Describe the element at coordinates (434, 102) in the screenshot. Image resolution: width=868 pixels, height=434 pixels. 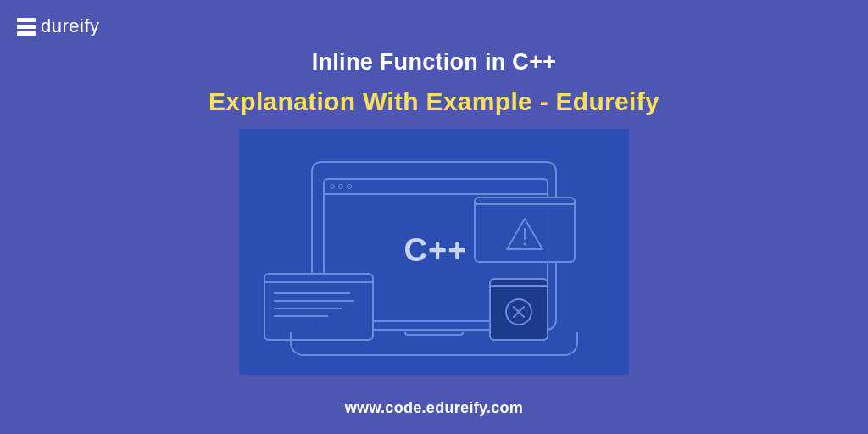
I see `title-secondary: Explanation With Example - Edureify` at that location.